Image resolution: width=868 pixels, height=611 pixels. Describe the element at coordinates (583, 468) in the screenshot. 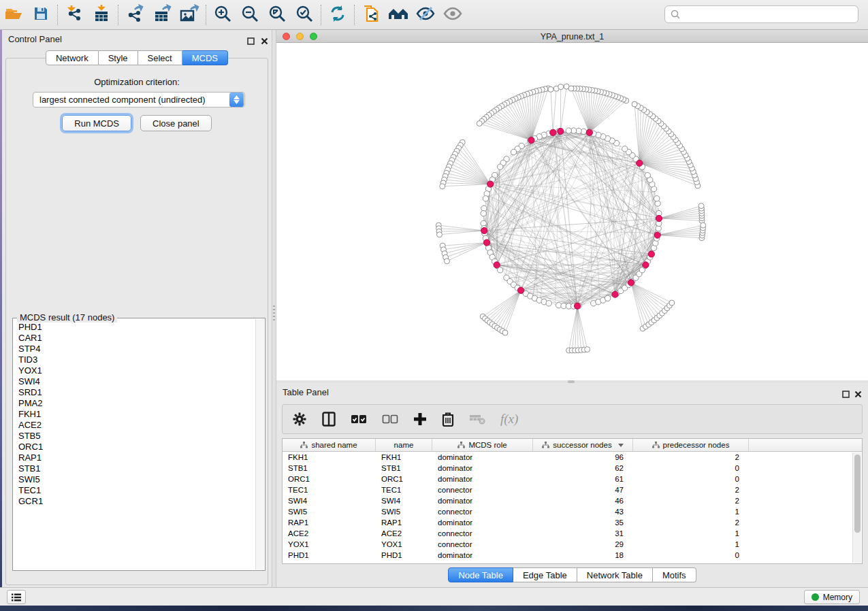

I see `table-cell: 62` at that location.